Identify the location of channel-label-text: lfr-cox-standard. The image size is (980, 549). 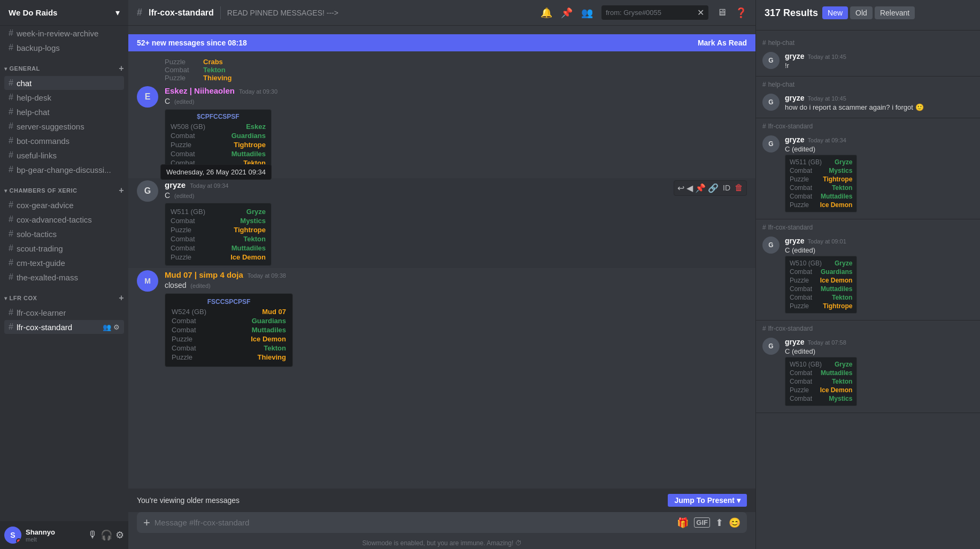
(790, 126).